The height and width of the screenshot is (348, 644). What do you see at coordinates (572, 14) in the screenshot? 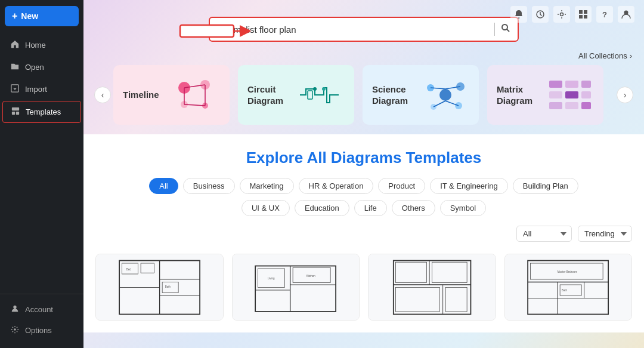
I see `topbar-right: ?` at bounding box center [572, 14].